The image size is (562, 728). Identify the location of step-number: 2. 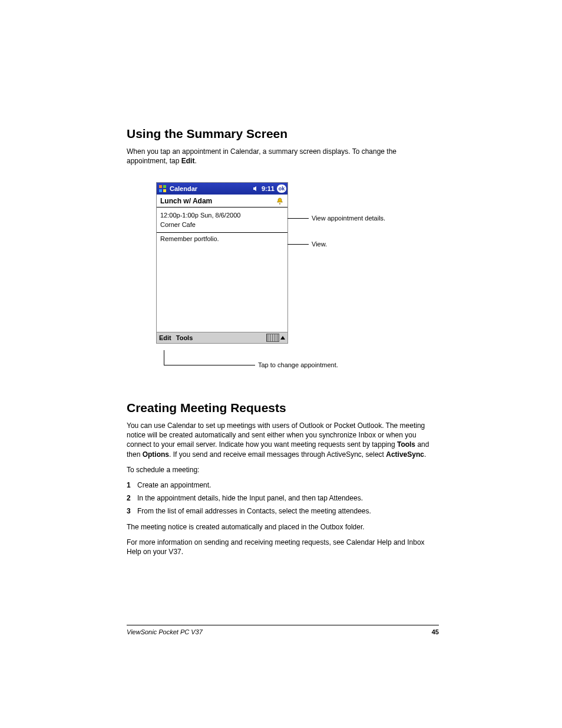
(132, 498).